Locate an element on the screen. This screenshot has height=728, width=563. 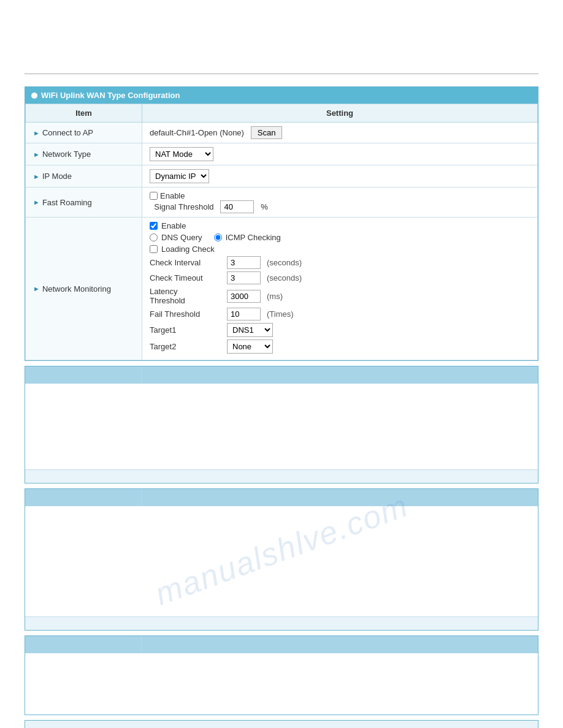
lower-box-1-header is located at coordinates (282, 375).